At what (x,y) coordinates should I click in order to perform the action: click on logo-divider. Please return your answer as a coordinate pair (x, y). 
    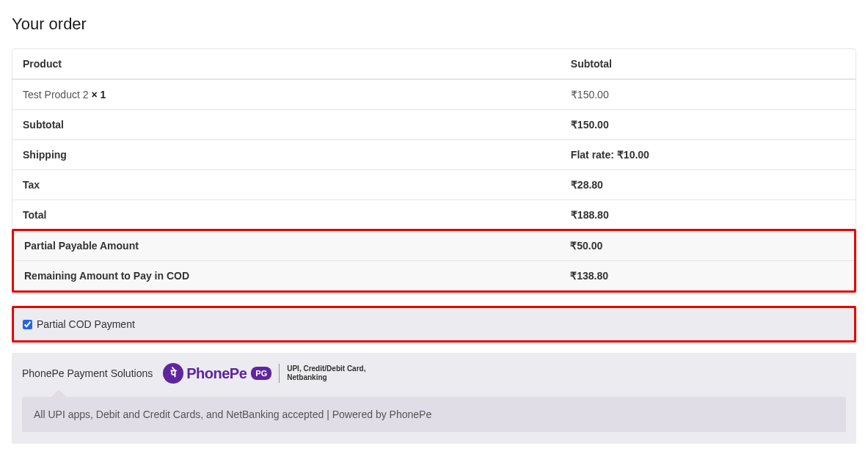
    Looking at the image, I should click on (279, 373).